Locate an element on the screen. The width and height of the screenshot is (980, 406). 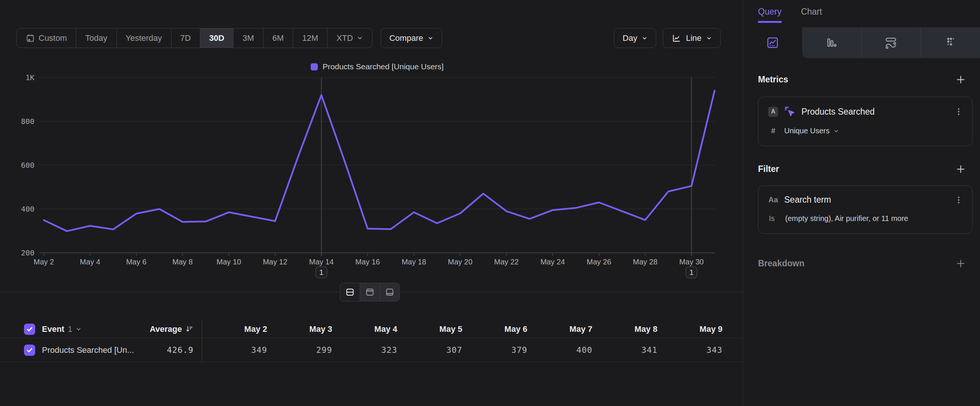
y-axis-tick-label: 400 is located at coordinates (28, 209).